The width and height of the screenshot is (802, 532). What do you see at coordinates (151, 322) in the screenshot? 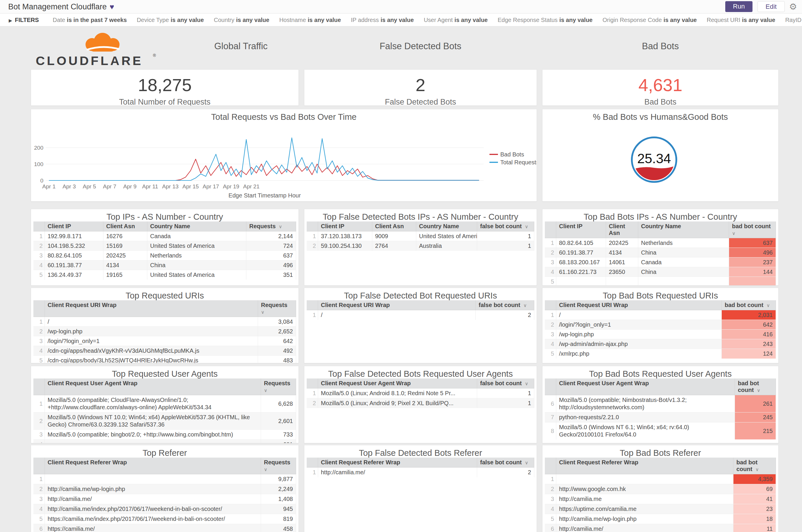
I see `table-cell: /` at bounding box center [151, 322].